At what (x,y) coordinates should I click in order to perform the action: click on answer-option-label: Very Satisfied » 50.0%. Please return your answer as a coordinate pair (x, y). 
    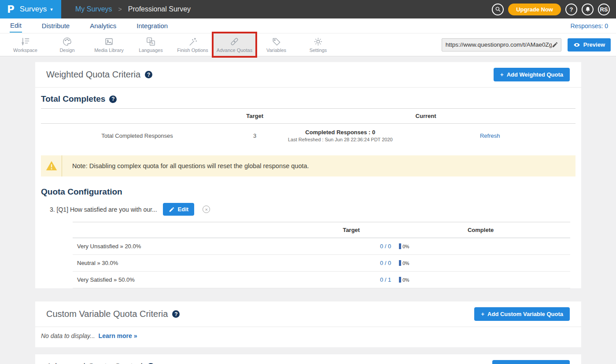
    Looking at the image, I should click on (192, 280).